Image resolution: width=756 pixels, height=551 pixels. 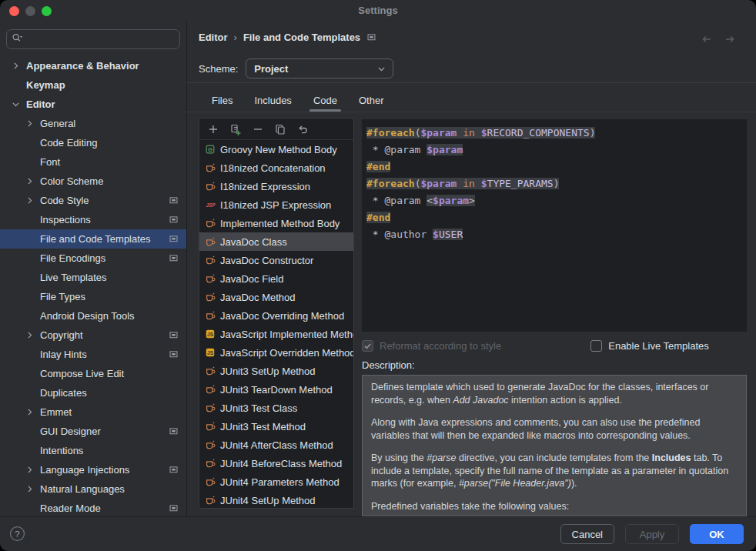 I want to click on reset-to-default-icon, so click(x=303, y=129).